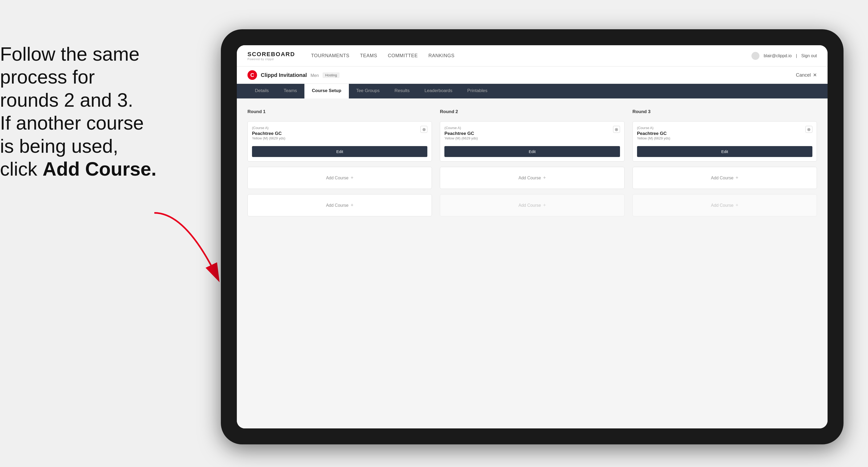 The width and height of the screenshot is (868, 467). Describe the element at coordinates (724, 112) in the screenshot. I see `round-3-label: Round 3` at that location.